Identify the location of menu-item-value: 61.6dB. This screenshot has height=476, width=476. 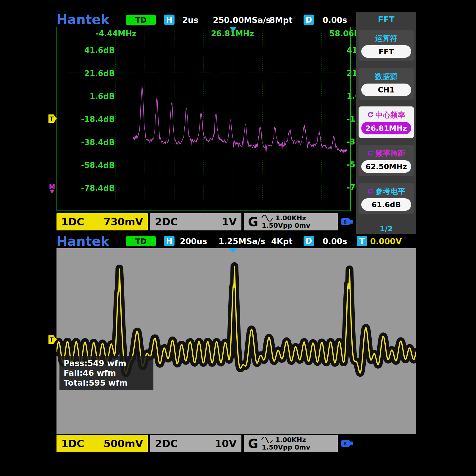
(386, 205).